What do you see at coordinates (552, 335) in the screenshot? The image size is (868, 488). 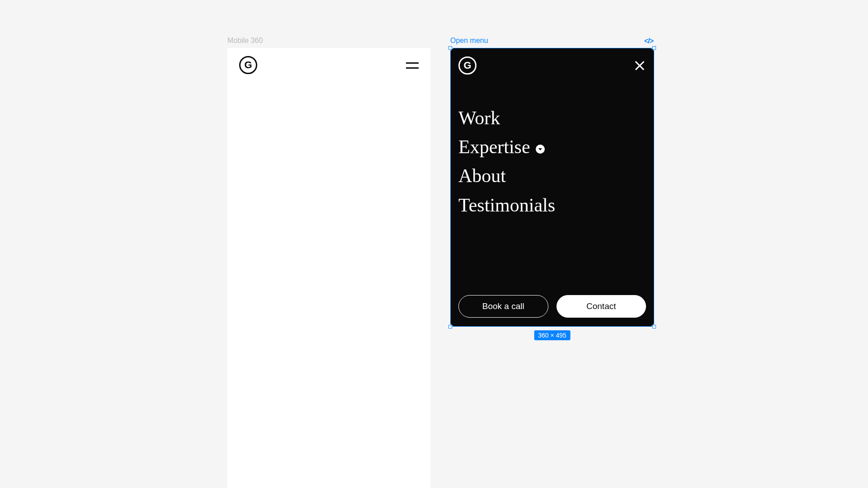 I see `selection-size-badge: 360 × 495` at bounding box center [552, 335].